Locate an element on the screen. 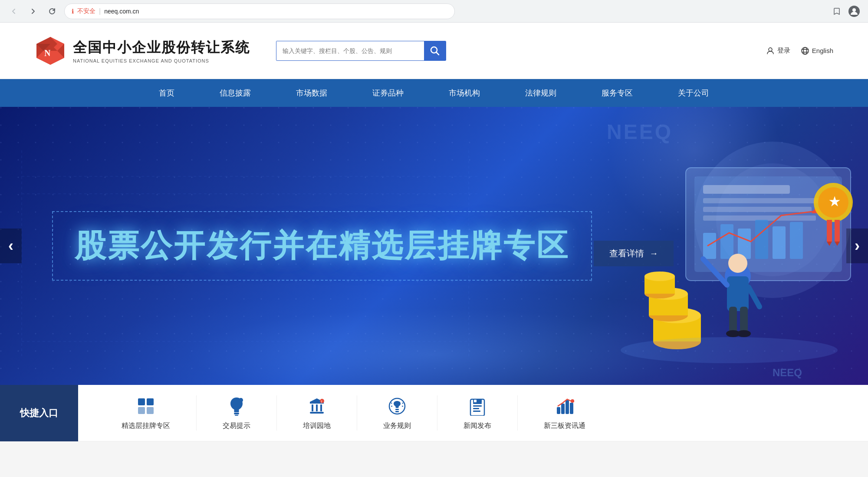 This screenshot has height=477, width=868. quick-item-label-3: 业务规则 is located at coordinates (397, 426).